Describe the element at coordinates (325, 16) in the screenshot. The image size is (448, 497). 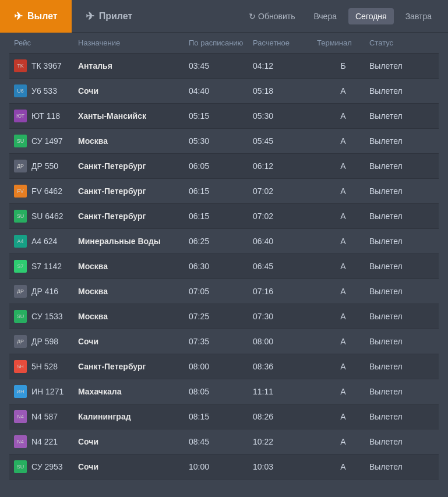
I see `yesterday-button: Вчера` at that location.